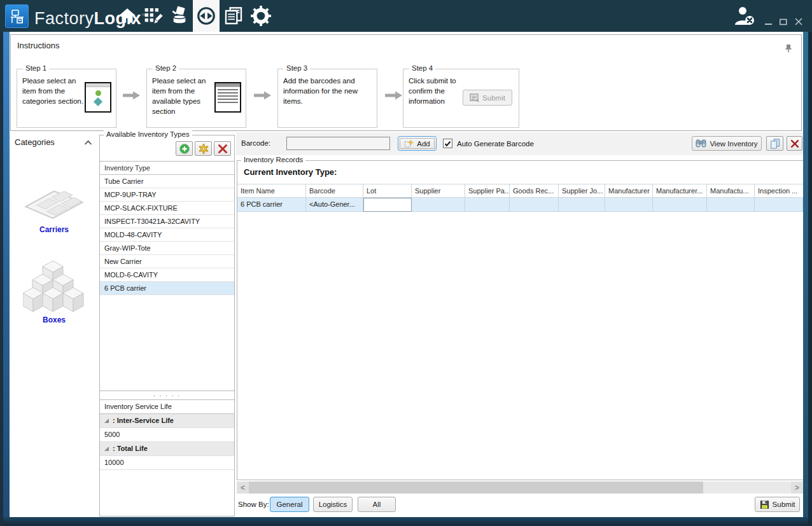 The width and height of the screenshot is (812, 526). Describe the element at coordinates (36, 68) in the screenshot. I see `step1-label: Step 1` at that location.